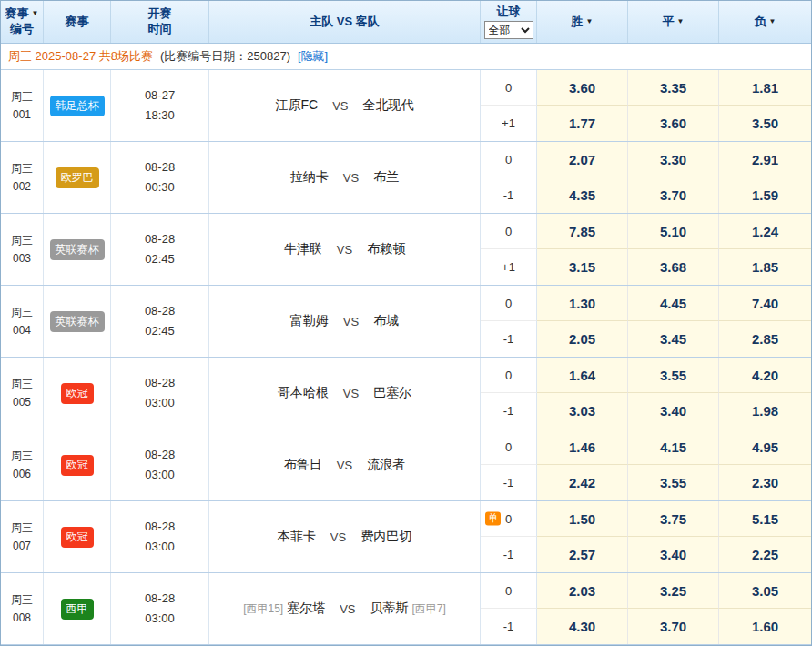  Describe the element at coordinates (583, 375) in the screenshot. I see `odds-win-line1: 1.64` at that location.